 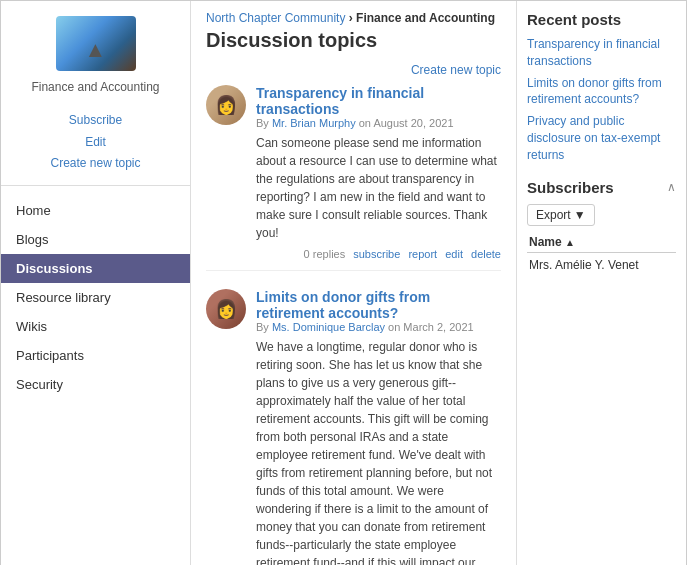 I want to click on post-replies-1: 0 replies, so click(x=325, y=254).